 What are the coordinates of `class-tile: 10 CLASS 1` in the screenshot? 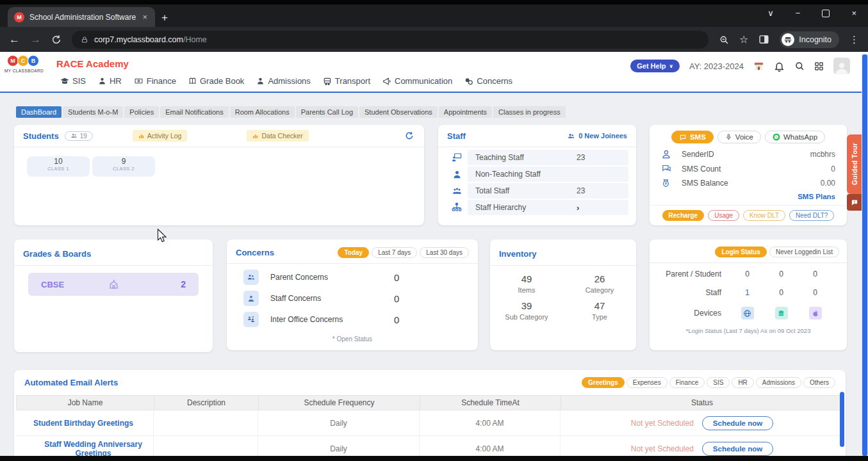 It's located at (58, 166).